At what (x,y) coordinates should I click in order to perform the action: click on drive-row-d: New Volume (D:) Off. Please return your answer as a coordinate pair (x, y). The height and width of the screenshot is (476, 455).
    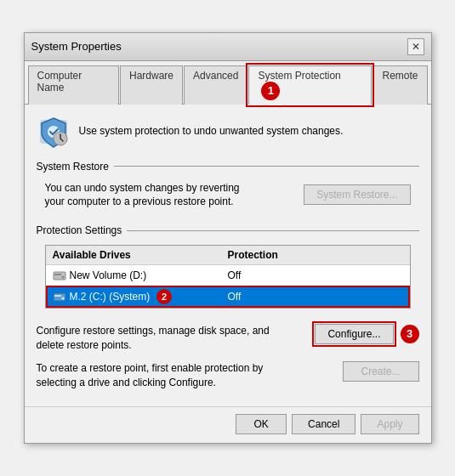
    Looking at the image, I should click on (228, 275).